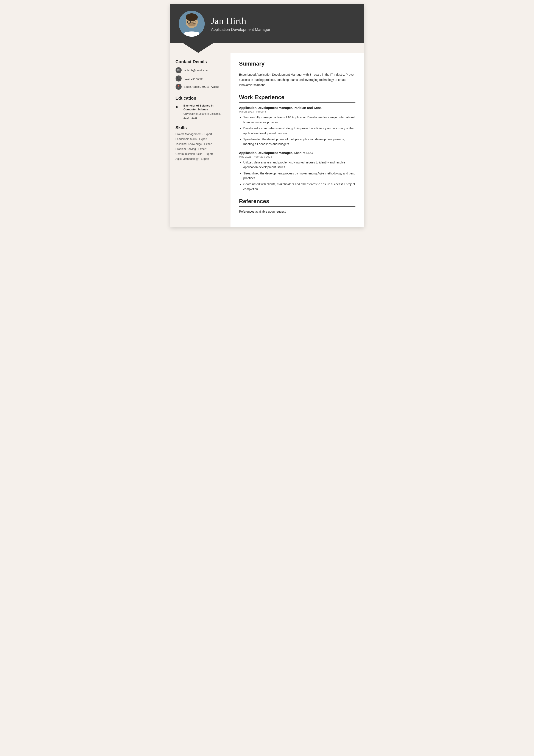 This screenshot has height=756, width=534. I want to click on email-icon: ✉, so click(179, 70).